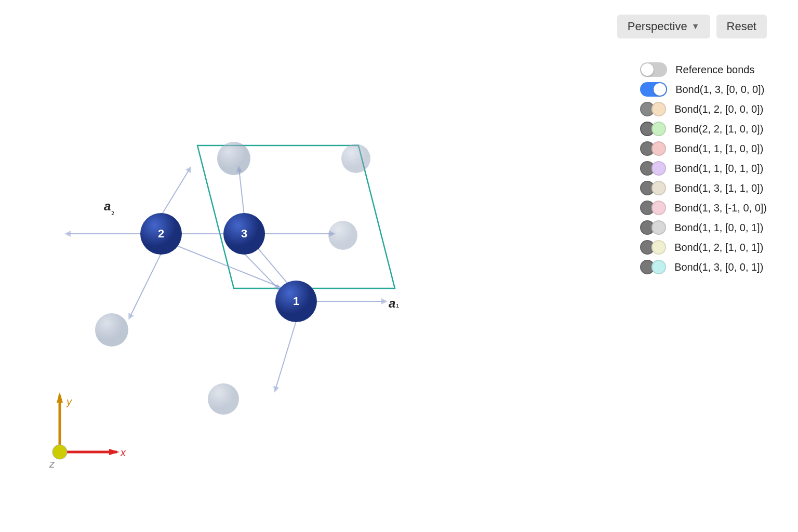 This screenshot has height=532, width=798. Describe the element at coordinates (114, 452) in the screenshot. I see `x-axis-arrow` at that location.